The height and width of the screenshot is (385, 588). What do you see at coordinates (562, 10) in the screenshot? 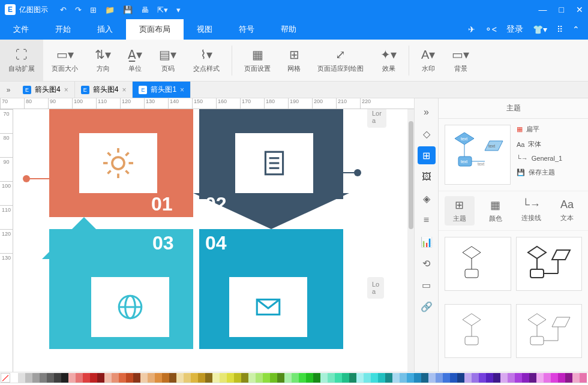
I see `maximize-icon: □` at bounding box center [562, 10].